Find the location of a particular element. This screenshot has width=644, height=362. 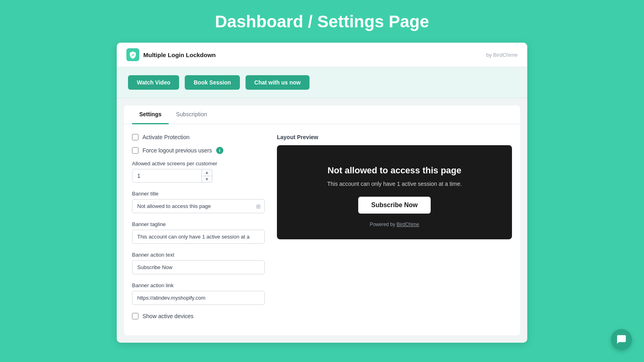

banner-title-wrapper: ⊞ is located at coordinates (198, 206).